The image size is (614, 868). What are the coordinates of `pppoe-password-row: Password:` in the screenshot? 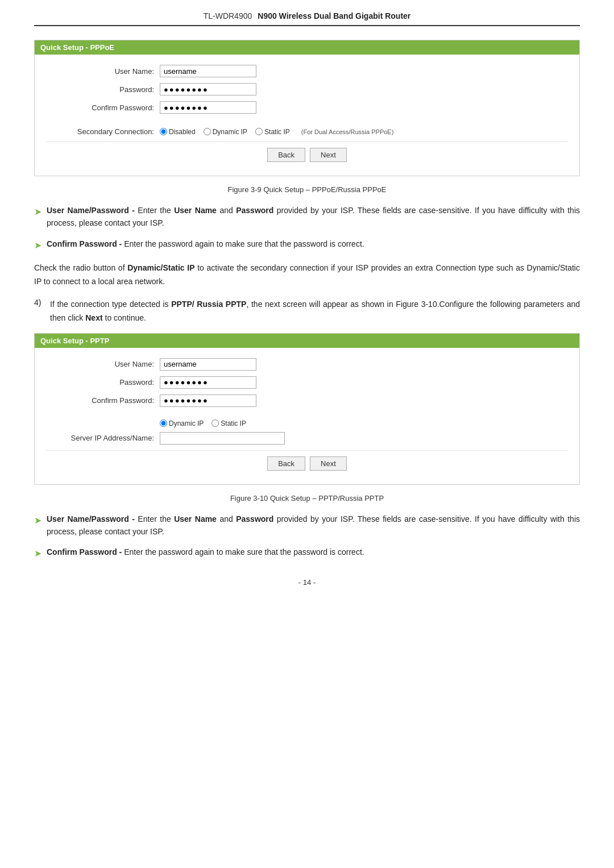 It's located at (307, 89).